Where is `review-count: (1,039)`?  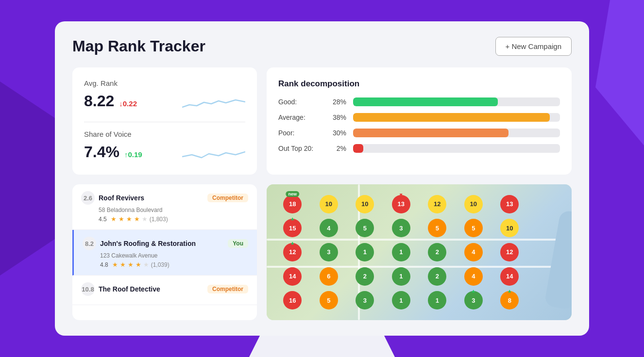 review-count: (1,039) is located at coordinates (160, 265).